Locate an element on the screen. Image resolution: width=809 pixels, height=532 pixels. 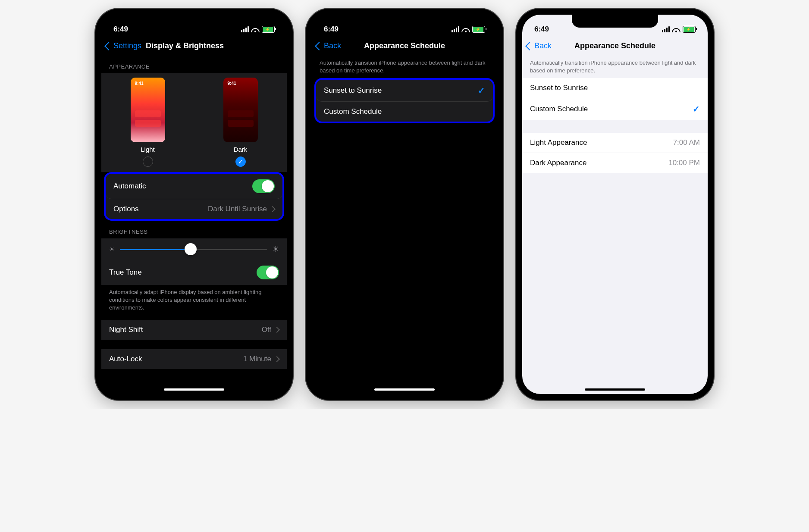
nightshift-row: Night Shift Off is located at coordinates (194, 330).